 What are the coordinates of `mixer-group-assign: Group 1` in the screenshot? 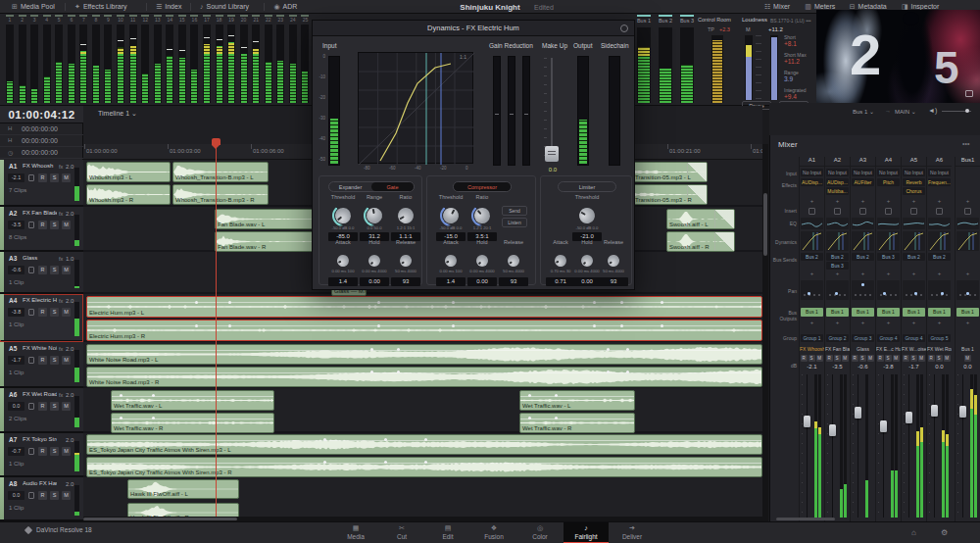 It's located at (811, 338).